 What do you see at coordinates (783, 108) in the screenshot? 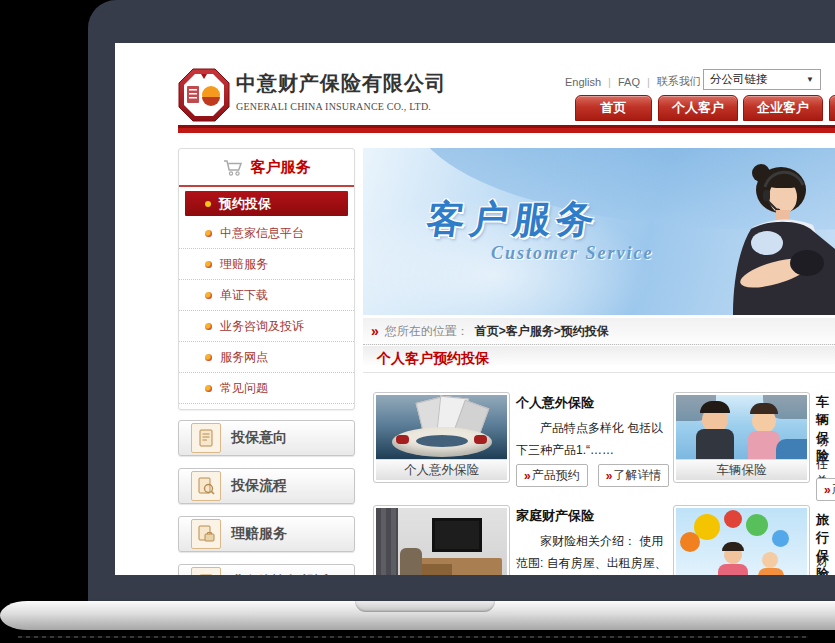
I see `nav-tab-corporate: 企业客户` at bounding box center [783, 108].